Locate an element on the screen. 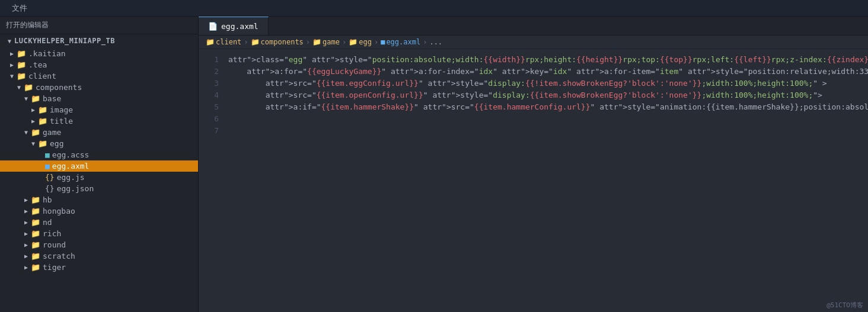 This screenshot has width=868, height=312. tree-item-round: ▶📁round is located at coordinates (99, 245).